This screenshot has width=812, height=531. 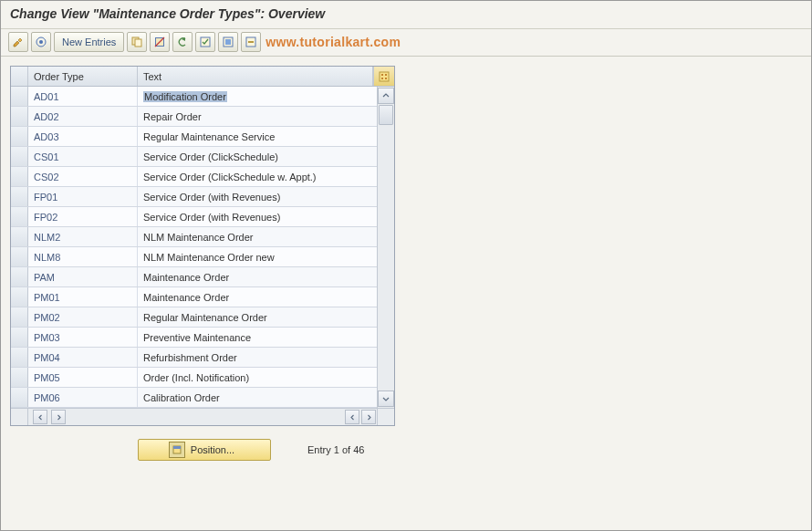 What do you see at coordinates (257, 378) in the screenshot?
I see `cell-text: Order (Incl. Notification)` at bounding box center [257, 378].